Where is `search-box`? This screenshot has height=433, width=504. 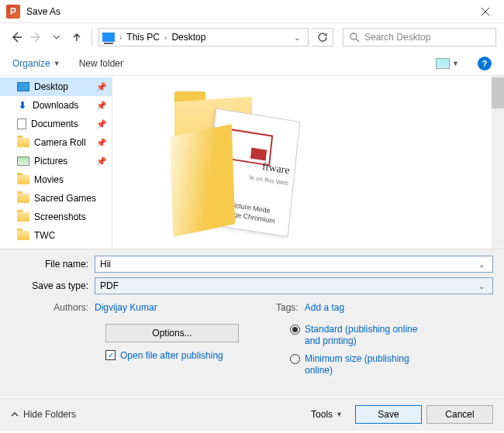 search-box is located at coordinates (419, 37).